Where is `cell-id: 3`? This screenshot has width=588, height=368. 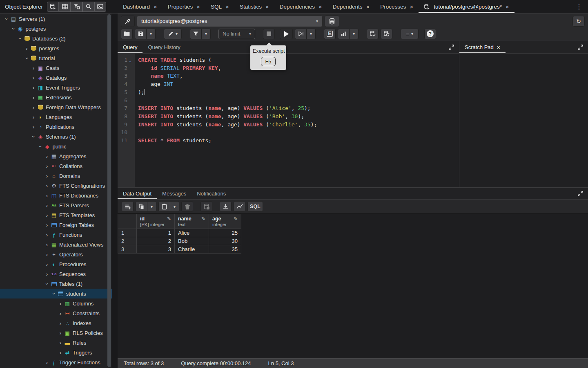
cell-id: 3 is located at coordinates (156, 249).